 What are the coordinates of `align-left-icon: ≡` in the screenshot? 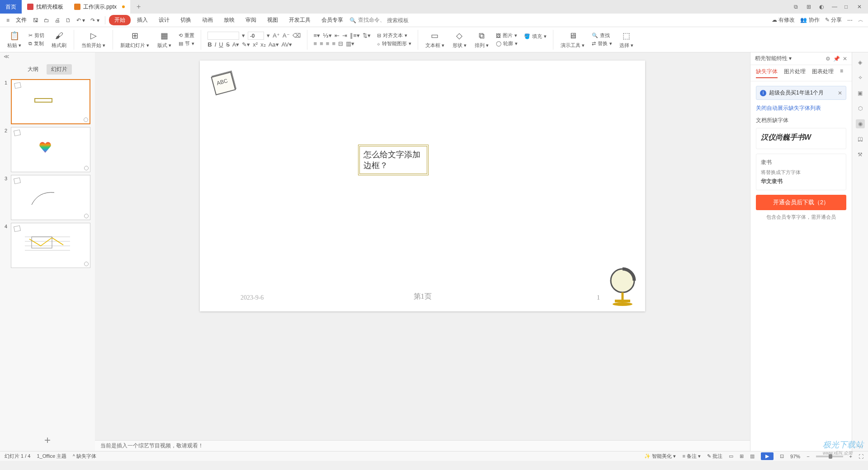 It's located at (316, 43).